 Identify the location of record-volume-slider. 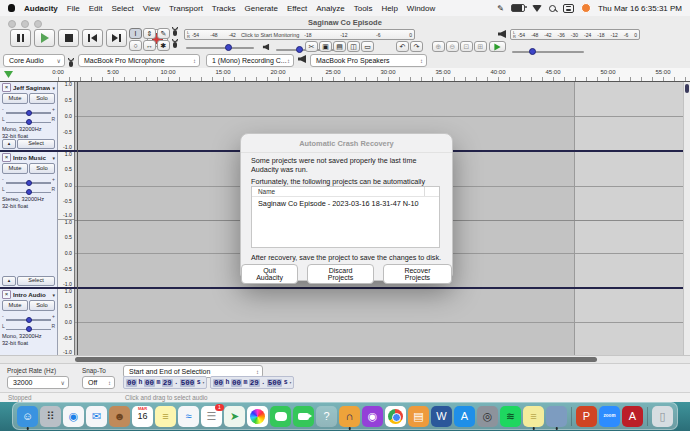
(220, 48).